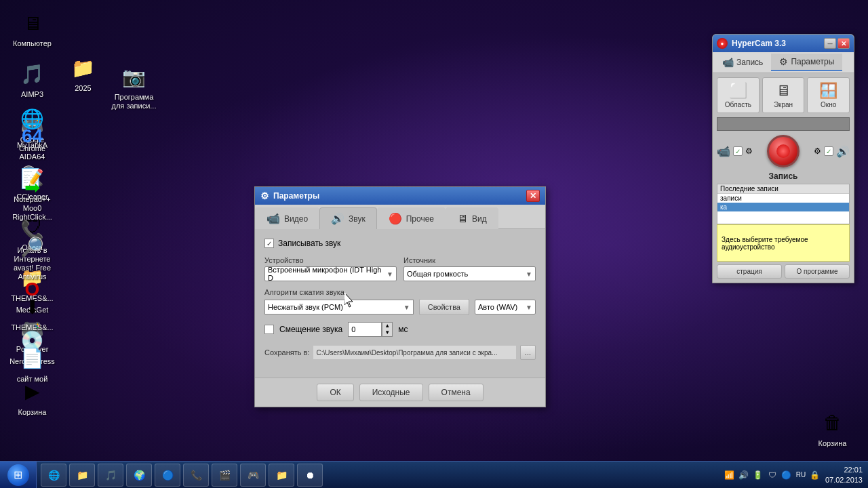  What do you see at coordinates (783, 159) in the screenshot?
I see `hypercam-window: ● HyperCam 3.3 ─ ✕ 📹 Запись ⚙ Параметры …` at bounding box center [783, 159].